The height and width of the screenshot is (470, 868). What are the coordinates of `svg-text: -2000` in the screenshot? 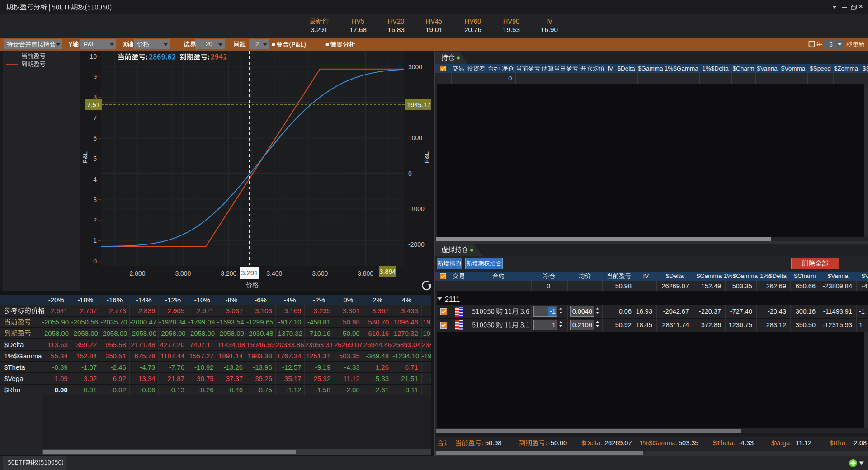 It's located at (416, 244).